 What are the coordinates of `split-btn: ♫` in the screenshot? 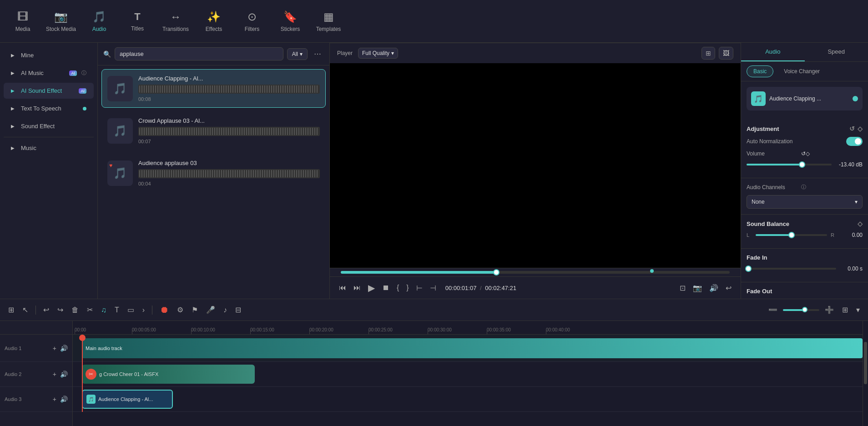 It's located at (104, 310).